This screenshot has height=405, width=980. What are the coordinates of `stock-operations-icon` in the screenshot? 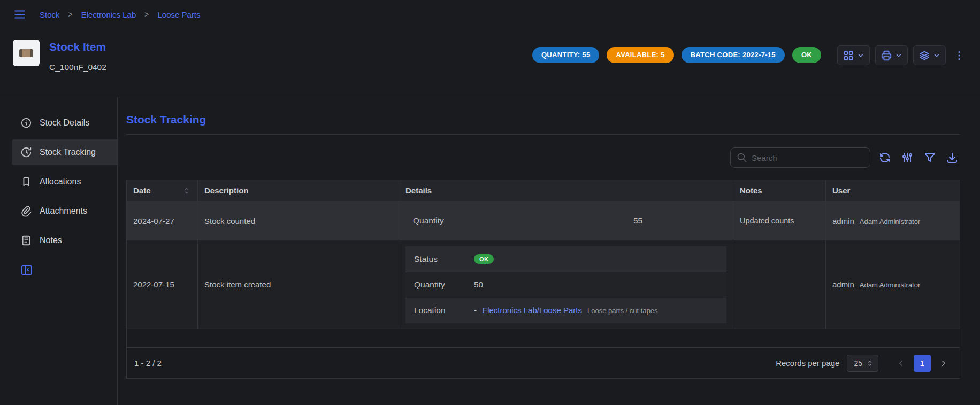 It's located at (924, 56).